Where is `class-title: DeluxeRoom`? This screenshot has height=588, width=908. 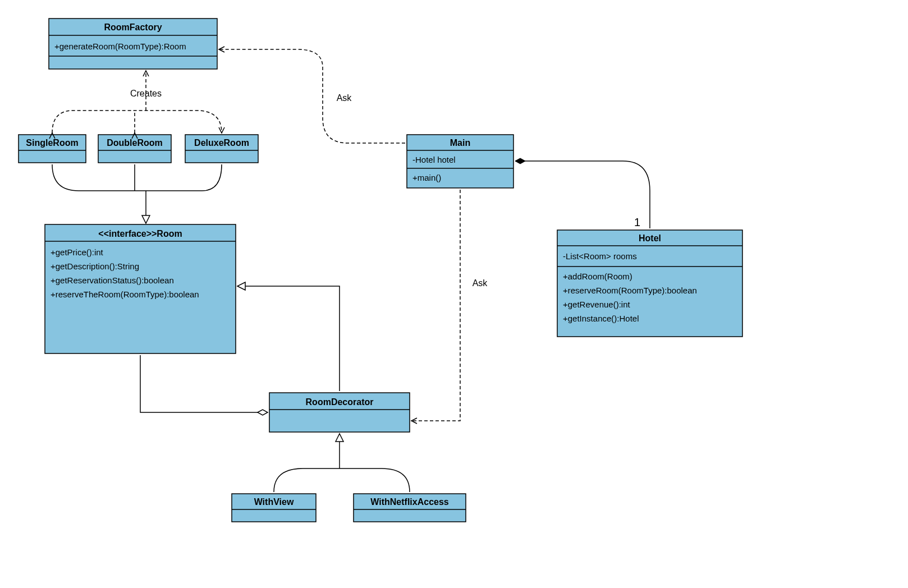
class-title: DeluxeRoom is located at coordinates (222, 143).